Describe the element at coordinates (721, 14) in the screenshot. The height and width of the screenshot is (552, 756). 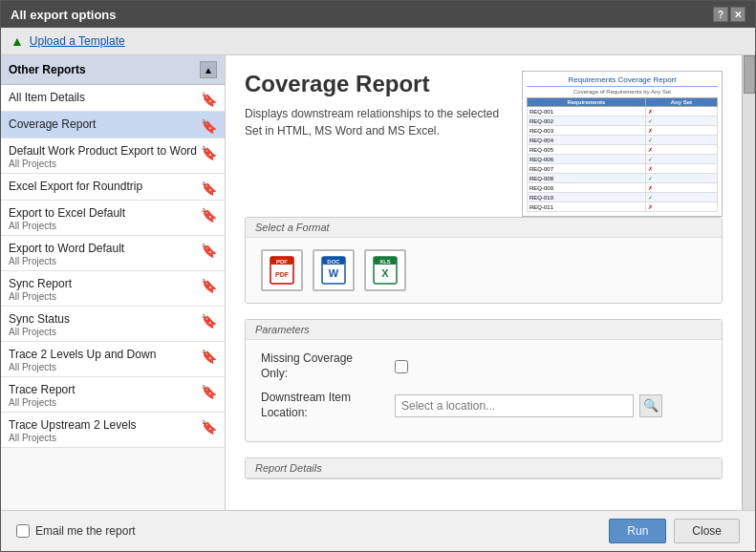
I see `help-button: ?` at that location.